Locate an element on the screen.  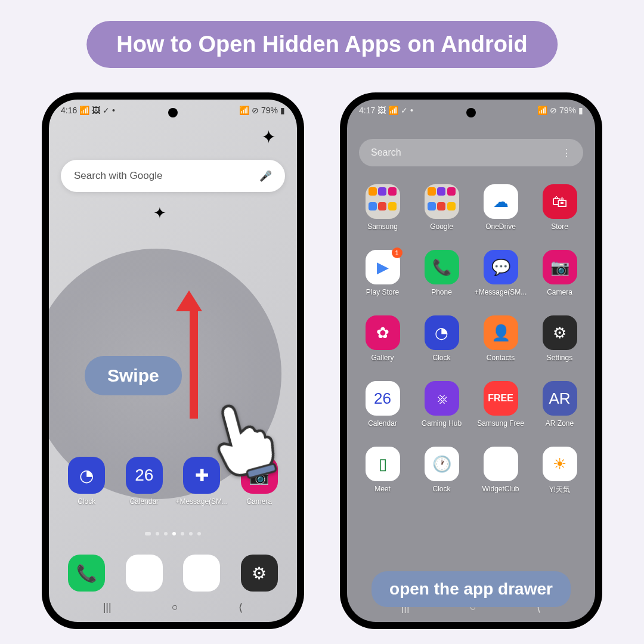
app-label: Settings is located at coordinates (559, 358).